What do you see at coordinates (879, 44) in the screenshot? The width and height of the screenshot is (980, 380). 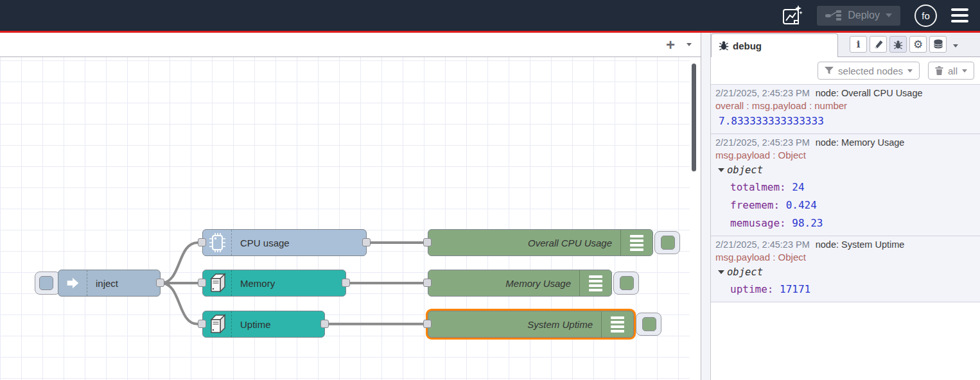 I see `tab-help-button` at bounding box center [879, 44].